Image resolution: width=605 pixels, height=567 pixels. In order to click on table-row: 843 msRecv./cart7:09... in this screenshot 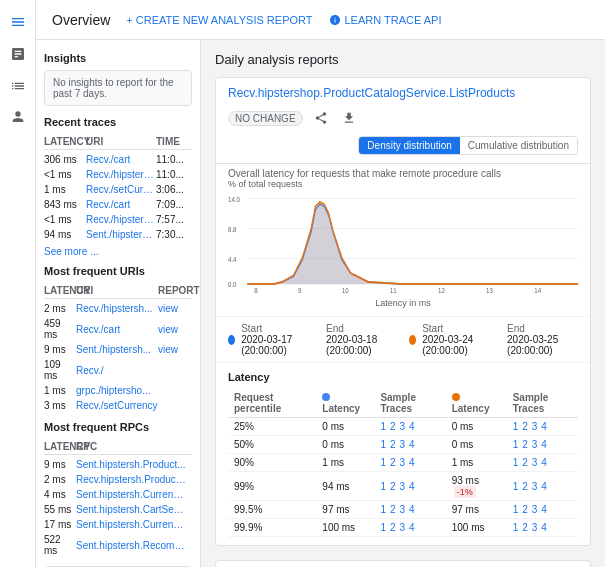, I will do `click(118, 204)`.